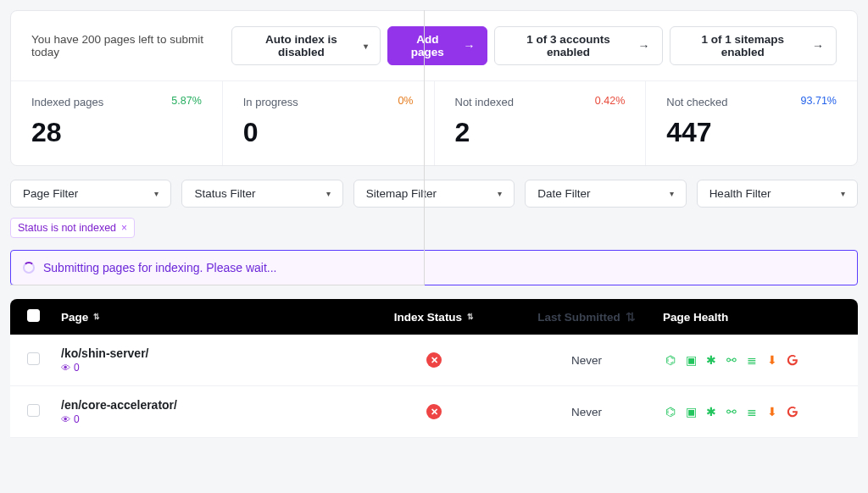 The image size is (868, 493). I want to click on metric-value: 28, so click(117, 132).